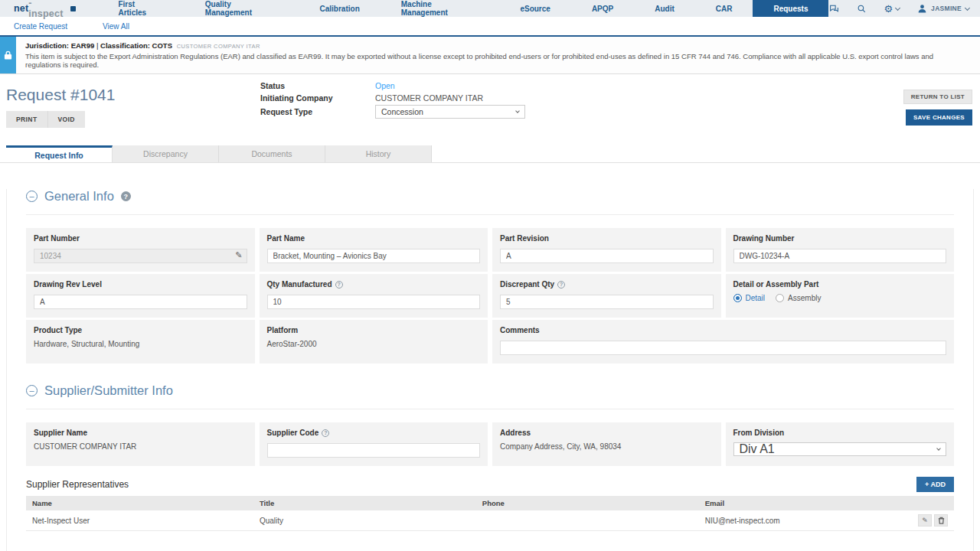 The image size is (980, 551). Describe the element at coordinates (490, 444) in the screenshot. I see `supplier-form: Supplier Name CUSTOMER COMPANY ITAR Supp…` at that location.